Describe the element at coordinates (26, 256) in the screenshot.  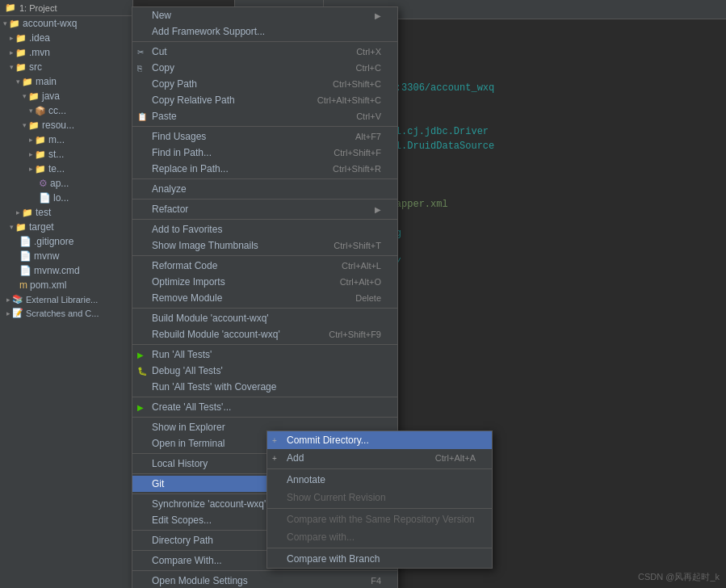
I see `mvnw-icon: 📄` at that location.